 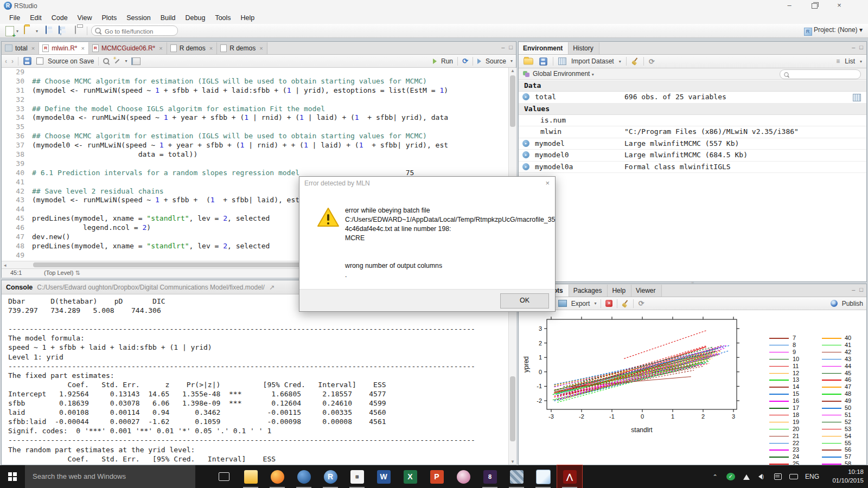 I want to click on tab-viewer: Viewer, so click(x=647, y=291).